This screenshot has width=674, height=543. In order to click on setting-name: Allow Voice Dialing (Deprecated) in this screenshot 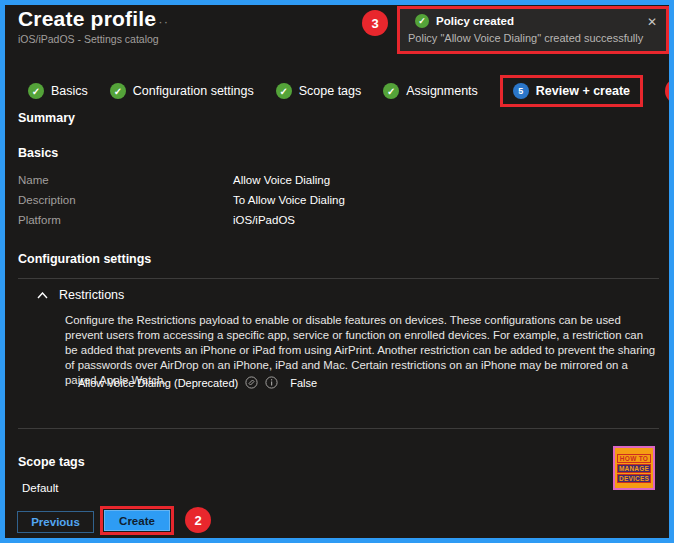, I will do `click(158, 383)`.